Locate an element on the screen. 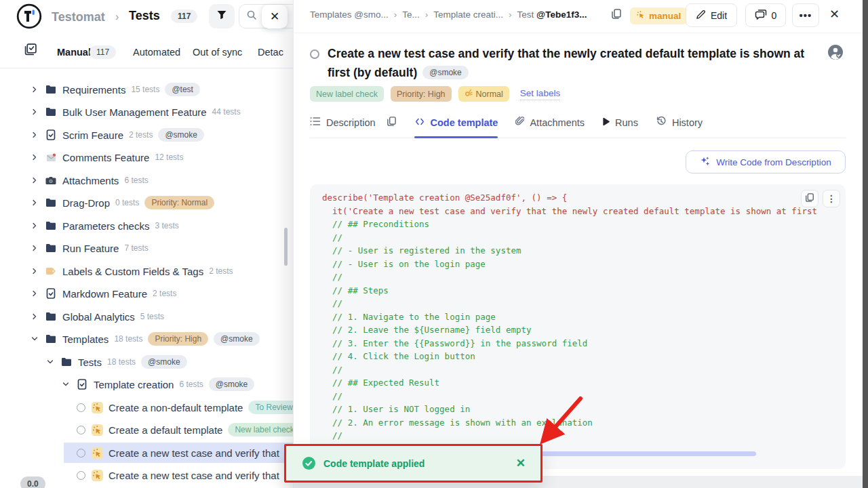 This screenshot has height=488, width=868. copy-description-button is located at coordinates (392, 126).